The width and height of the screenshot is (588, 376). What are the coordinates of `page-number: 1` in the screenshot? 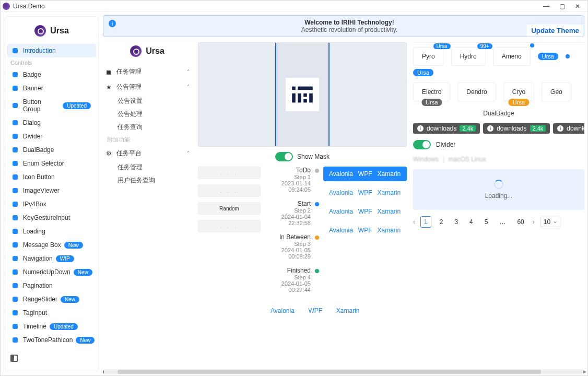 It's located at (426, 222).